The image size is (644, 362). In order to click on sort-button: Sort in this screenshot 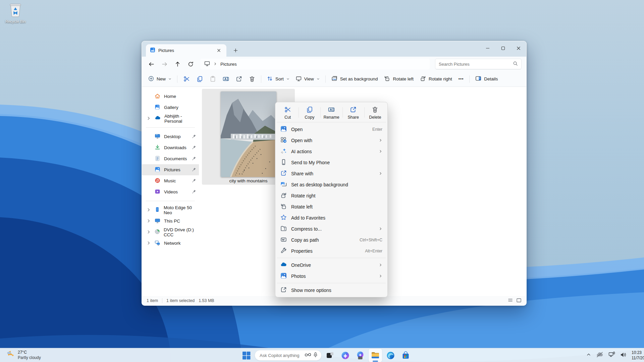, I will do `click(278, 79)`.